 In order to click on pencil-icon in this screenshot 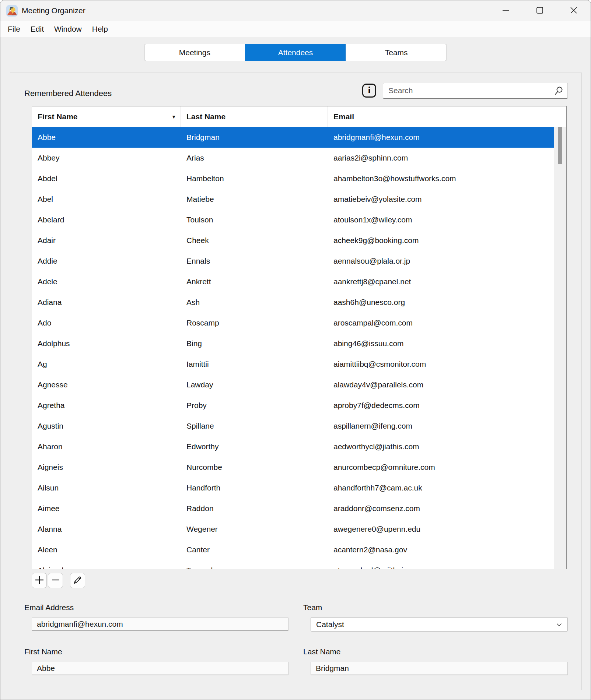, I will do `click(78, 580)`.